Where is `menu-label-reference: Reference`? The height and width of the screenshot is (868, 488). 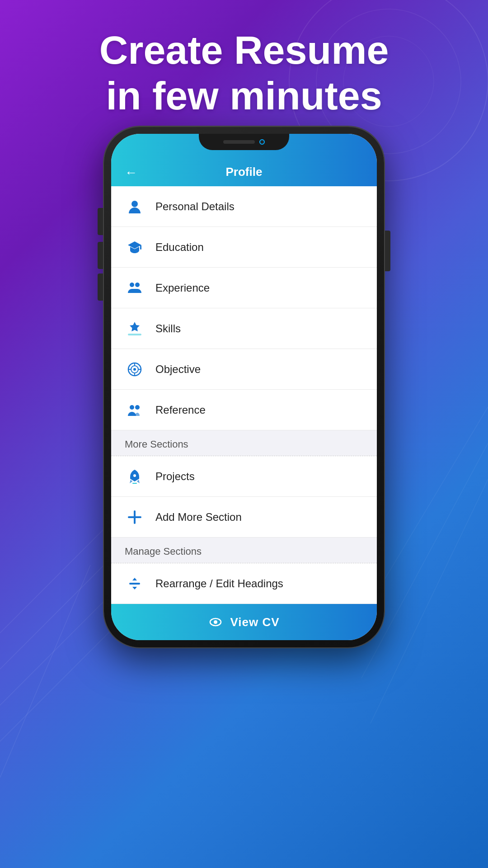 menu-label-reference: Reference is located at coordinates (181, 410).